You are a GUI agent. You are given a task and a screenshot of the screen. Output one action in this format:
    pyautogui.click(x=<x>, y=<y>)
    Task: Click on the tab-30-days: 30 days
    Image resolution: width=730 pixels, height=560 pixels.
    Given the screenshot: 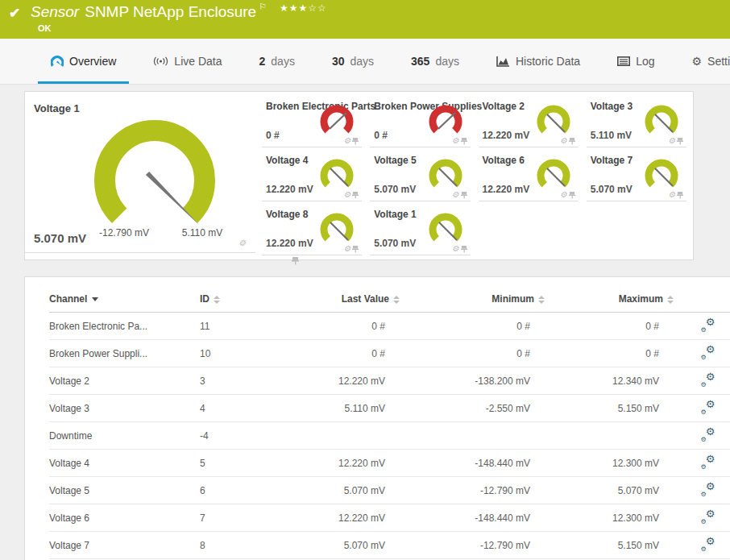 What is the action you would take?
    pyautogui.click(x=353, y=61)
    